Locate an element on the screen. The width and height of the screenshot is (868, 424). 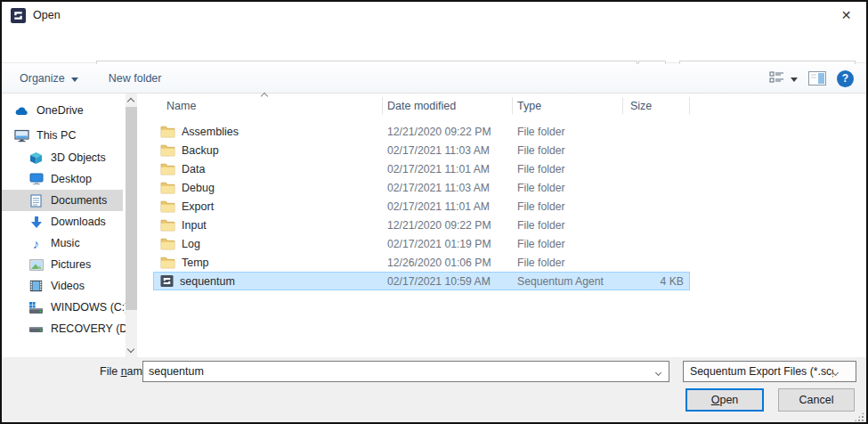
sidebar-item-pictures: Pictures is located at coordinates (62, 265).